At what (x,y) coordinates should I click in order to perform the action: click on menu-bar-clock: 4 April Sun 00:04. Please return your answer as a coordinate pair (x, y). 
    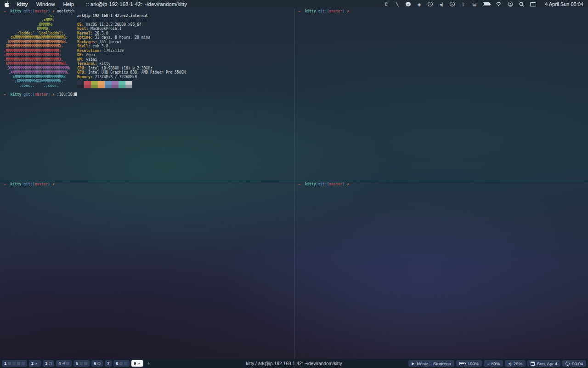
    Looking at the image, I should click on (564, 4).